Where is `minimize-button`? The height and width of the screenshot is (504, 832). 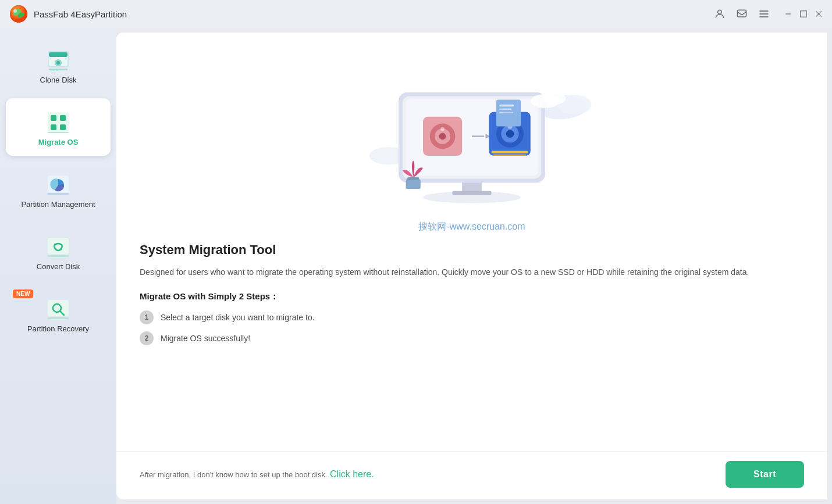 minimize-button is located at coordinates (788, 14).